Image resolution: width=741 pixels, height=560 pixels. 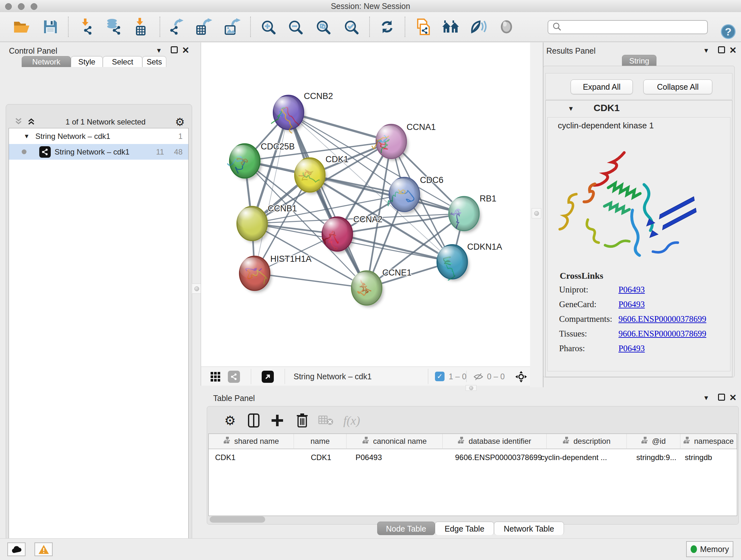 What do you see at coordinates (123, 62) in the screenshot?
I see `tab-select: Select` at bounding box center [123, 62].